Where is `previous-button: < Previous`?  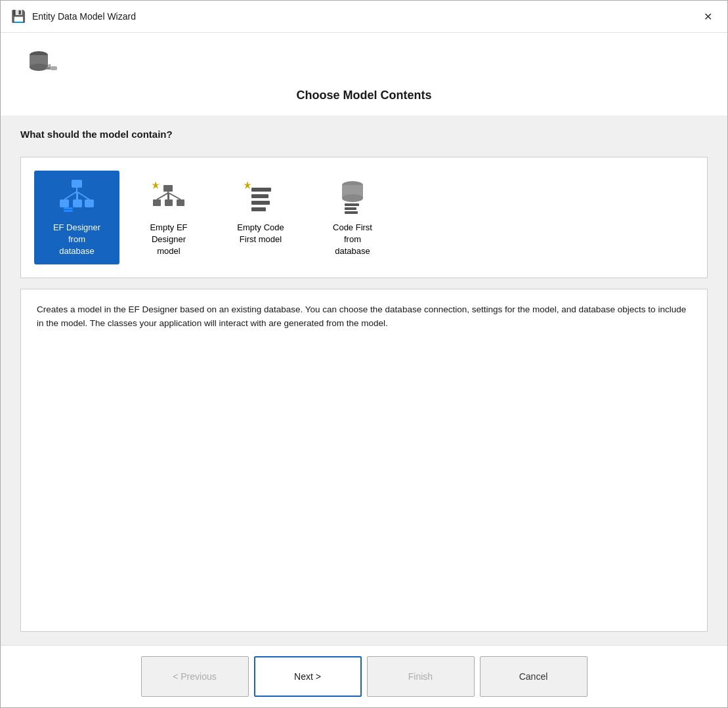
previous-button: < Previous is located at coordinates (195, 677).